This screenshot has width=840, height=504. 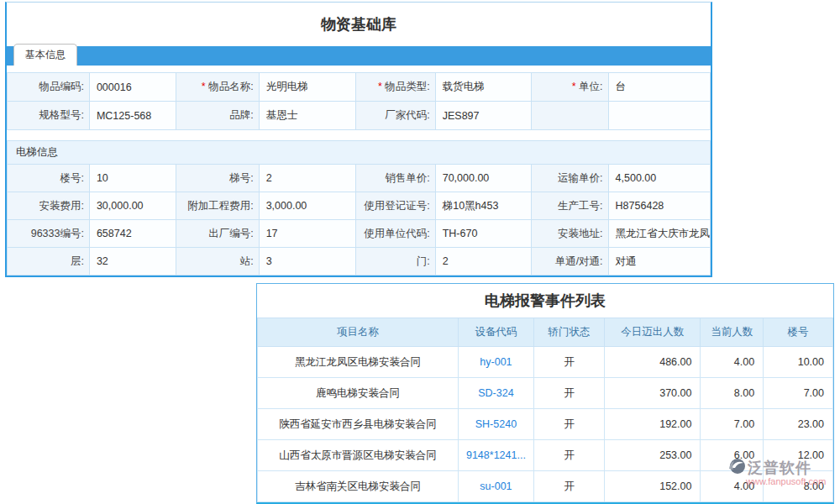 I want to click on watermark-brand-text: 泛普软件, so click(x=780, y=468).